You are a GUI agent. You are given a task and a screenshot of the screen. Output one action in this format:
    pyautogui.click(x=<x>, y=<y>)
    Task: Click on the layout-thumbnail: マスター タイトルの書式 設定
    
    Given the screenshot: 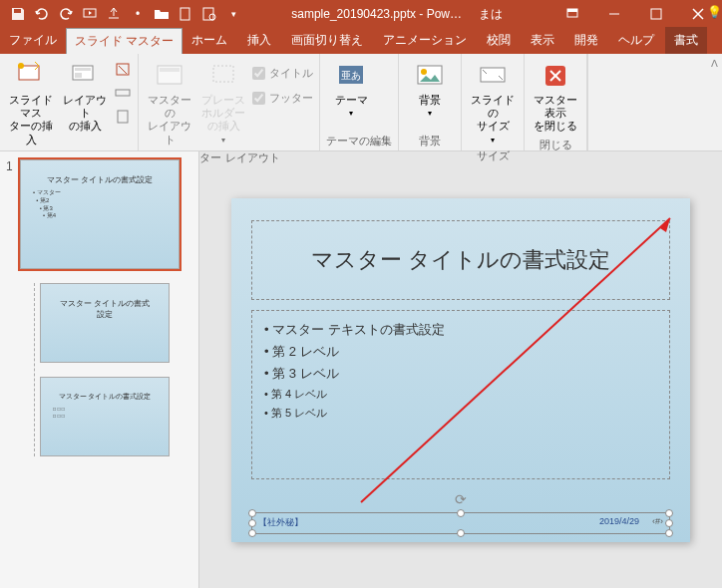 What is the action you would take?
    pyautogui.click(x=105, y=323)
    